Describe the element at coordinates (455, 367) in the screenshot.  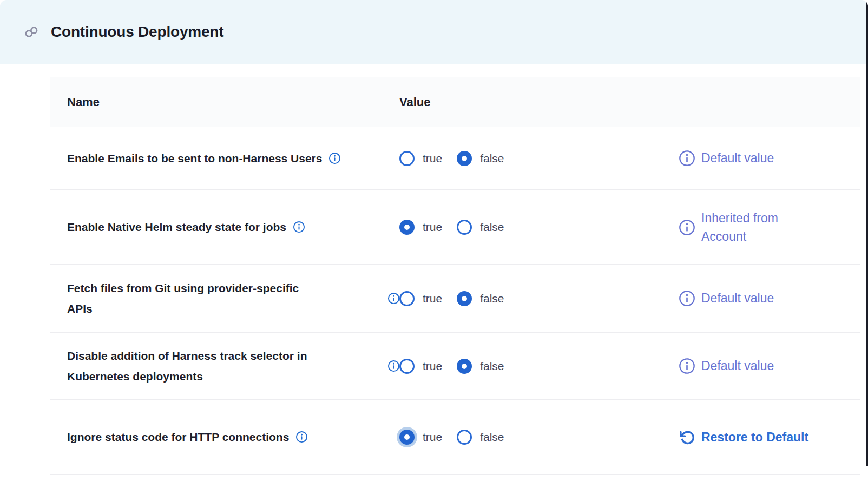
I see `setting-row: Disable addition of Harness track select…` at that location.